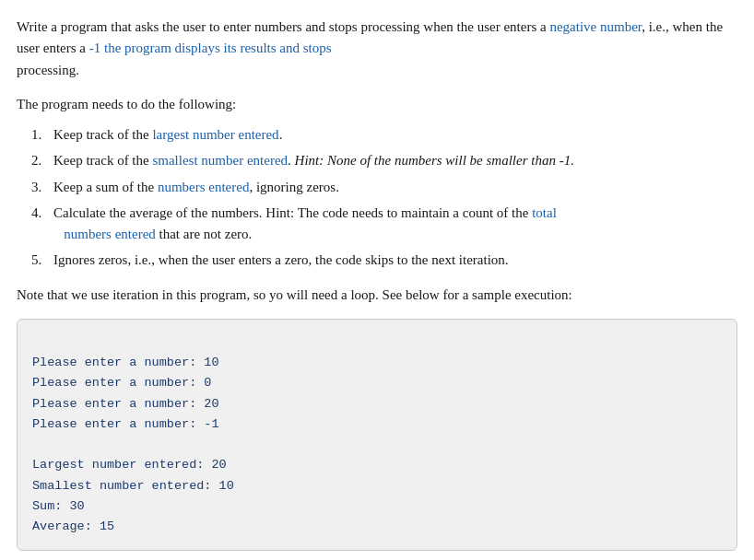 The image size is (754, 560). I want to click on numbers-entered-highlight: numbers entered, so click(204, 187).